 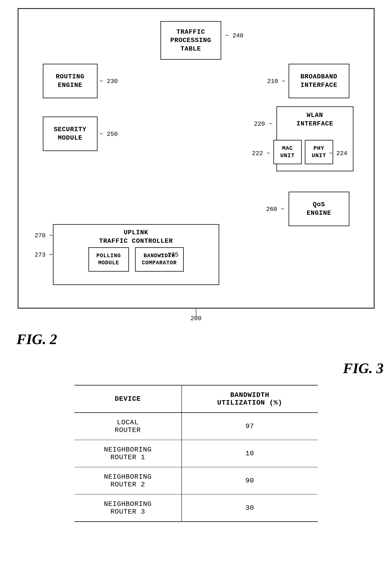 I want to click on mac-unit-box: MACUNIT, so click(x=288, y=152).